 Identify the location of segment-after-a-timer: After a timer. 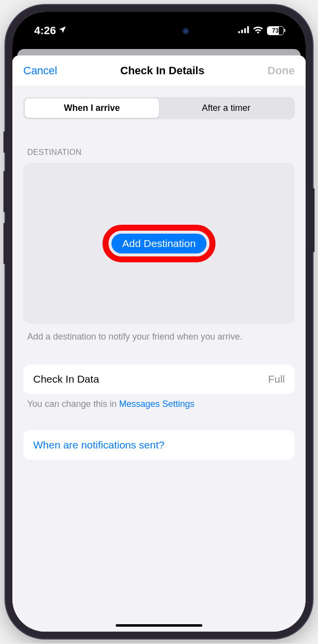
(226, 108).